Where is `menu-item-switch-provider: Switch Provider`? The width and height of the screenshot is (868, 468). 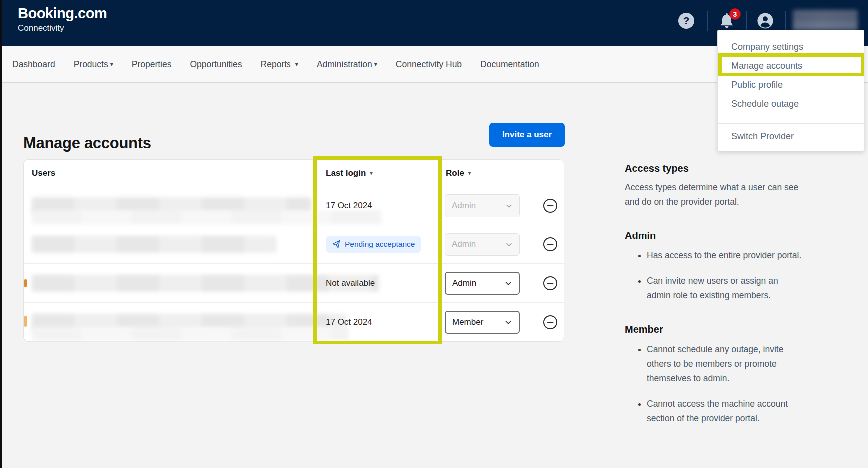
menu-item-switch-provider: Switch Provider is located at coordinates (791, 136).